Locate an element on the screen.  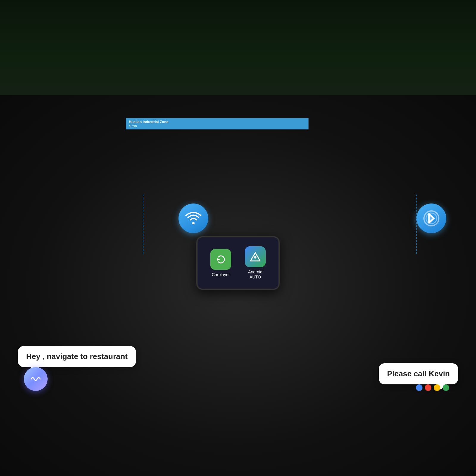
google-dot-blue is located at coordinates (419, 388).